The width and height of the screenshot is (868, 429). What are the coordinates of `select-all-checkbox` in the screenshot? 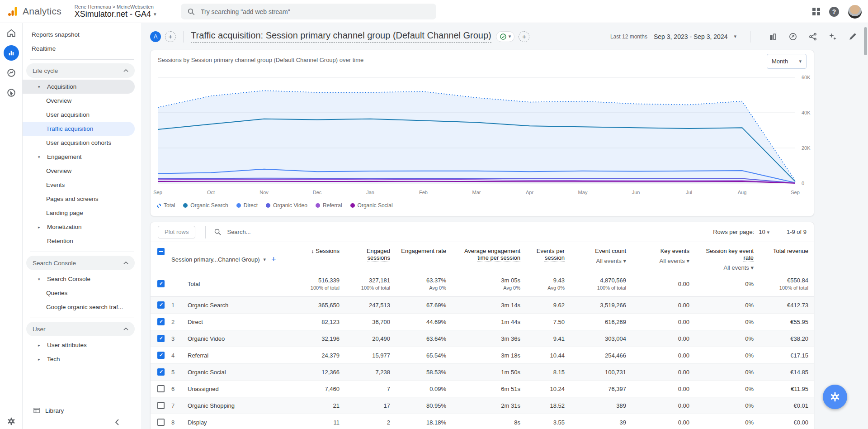 It's located at (161, 252).